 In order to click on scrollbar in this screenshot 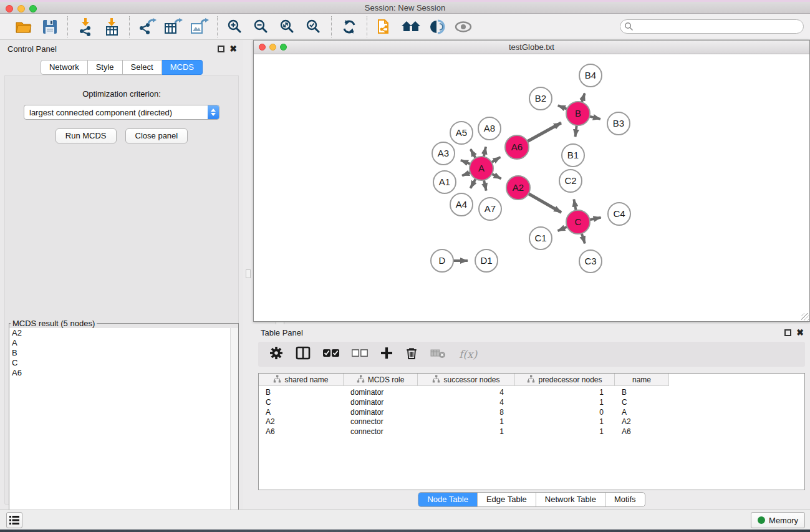, I will do `click(234, 429)`.